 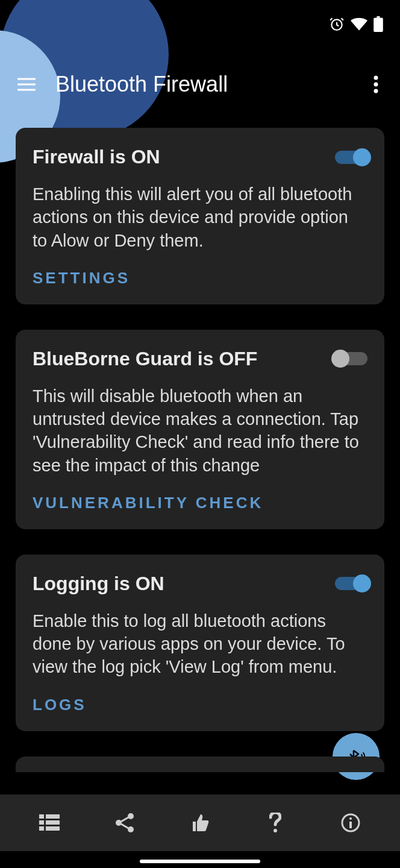 What do you see at coordinates (49, 823) in the screenshot?
I see `nav-list-button` at bounding box center [49, 823].